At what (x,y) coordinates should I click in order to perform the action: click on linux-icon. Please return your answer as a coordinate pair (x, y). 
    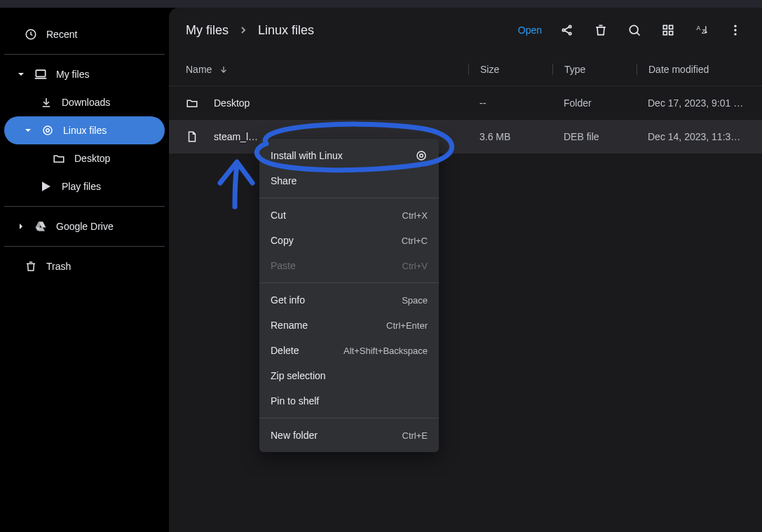
    Looking at the image, I should click on (48, 130).